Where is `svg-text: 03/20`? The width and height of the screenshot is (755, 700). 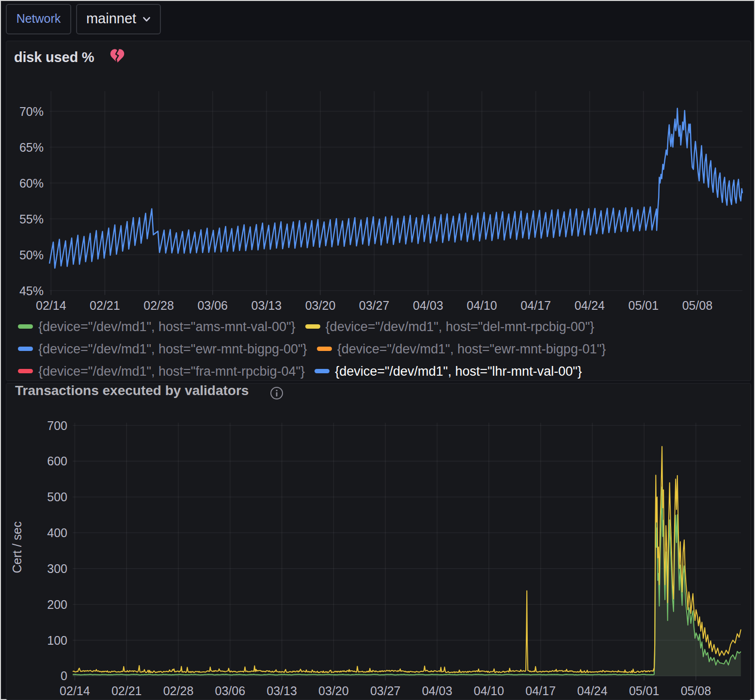
svg-text: 03/20 is located at coordinates (333, 691).